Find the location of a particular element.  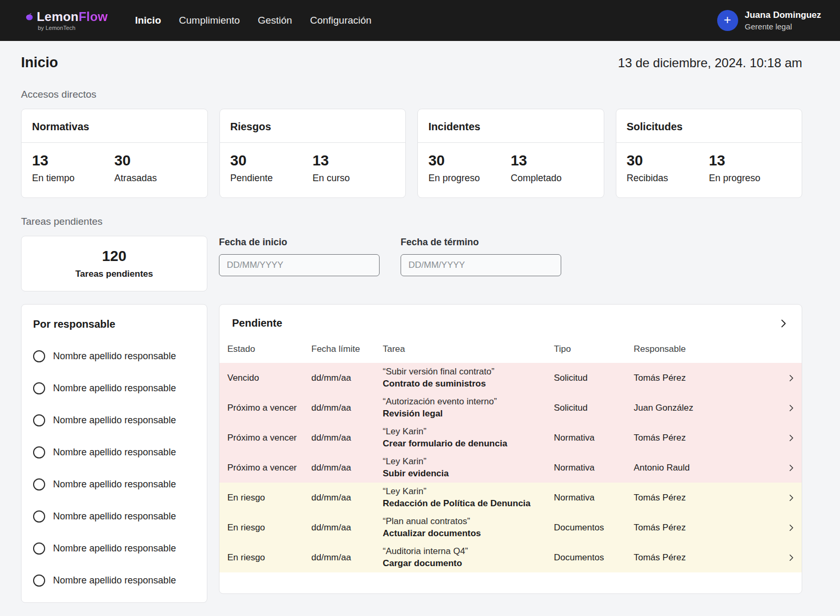

by-responsible-title: Por responsable is located at coordinates (114, 325).